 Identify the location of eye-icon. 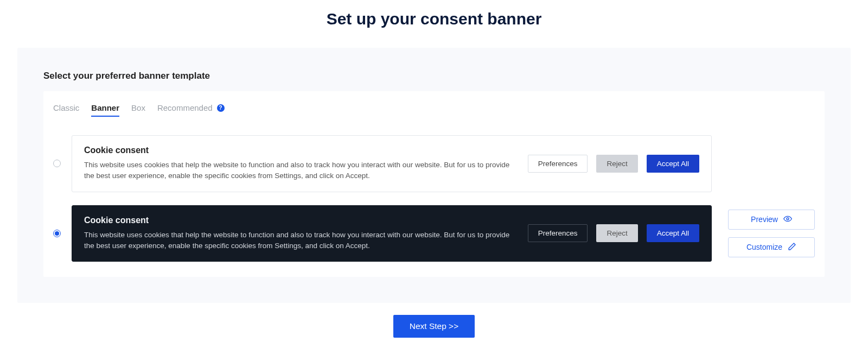
(788, 219).